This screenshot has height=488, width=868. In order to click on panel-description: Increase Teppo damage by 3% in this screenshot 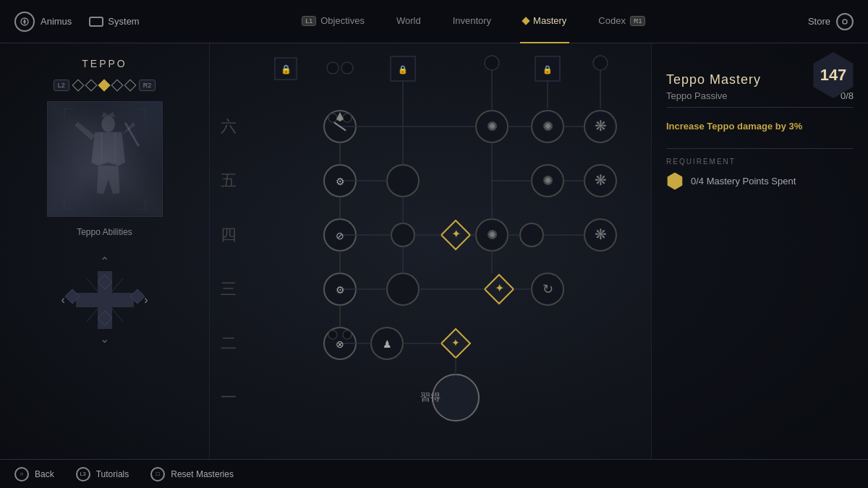, I will do `click(760, 127)`.